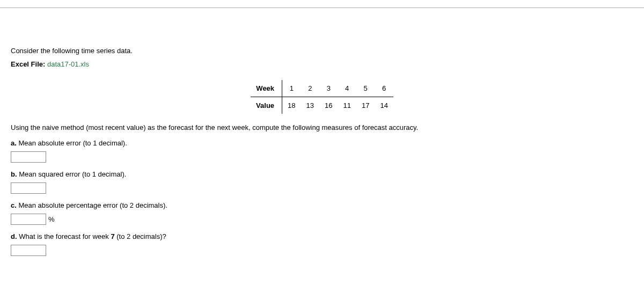 Image resolution: width=644 pixels, height=307 pixels. What do you see at coordinates (384, 89) in the screenshot?
I see `week-cell: 6` at bounding box center [384, 89].